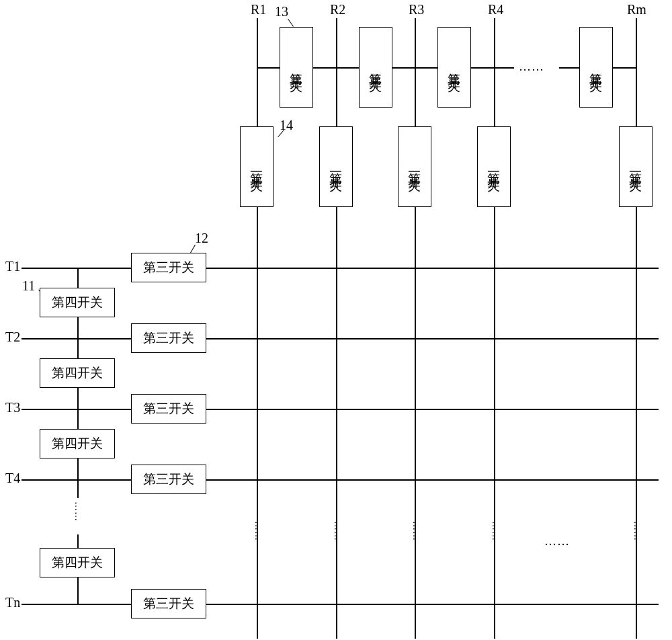  I want to click on ellipsis-col-Rm: ……, so click(637, 531).